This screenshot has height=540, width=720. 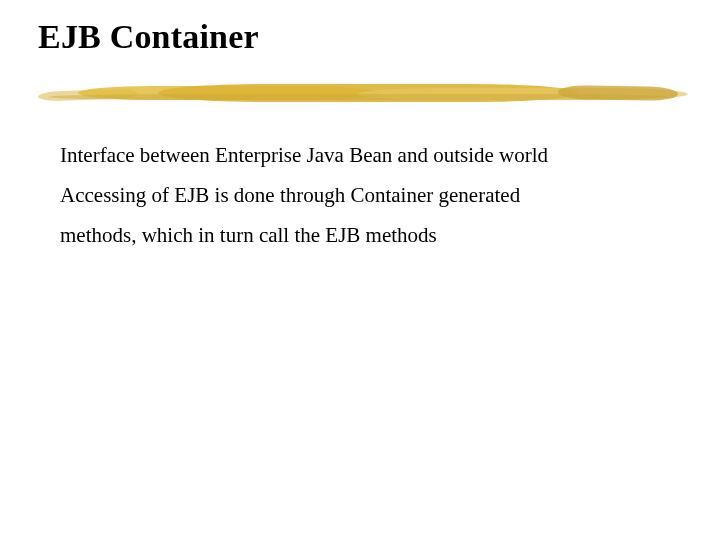 I want to click on body-line: methods, which in turn call the EJB meth…, so click(x=350, y=236).